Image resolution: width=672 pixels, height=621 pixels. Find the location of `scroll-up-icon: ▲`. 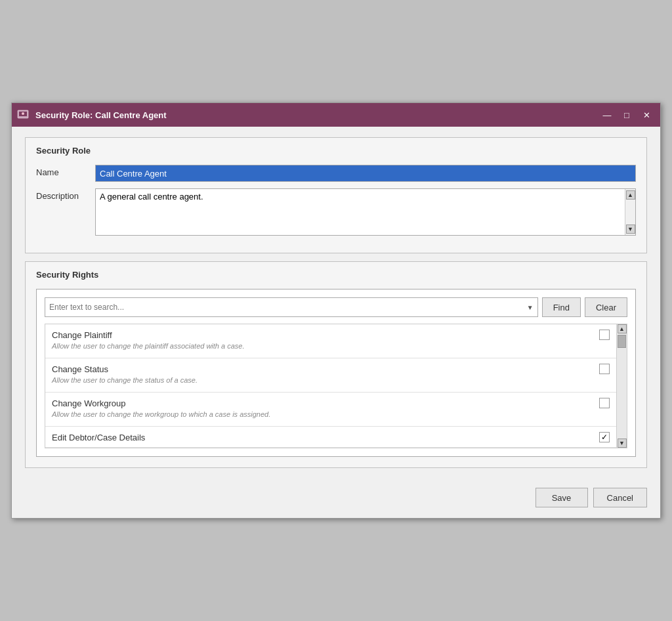

scroll-up-icon: ▲ is located at coordinates (622, 329).